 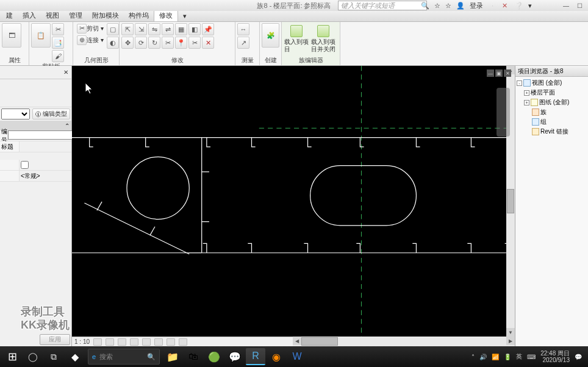 What do you see at coordinates (208, 43) in the screenshot?
I see `delete-icon: ✕` at bounding box center [208, 43].